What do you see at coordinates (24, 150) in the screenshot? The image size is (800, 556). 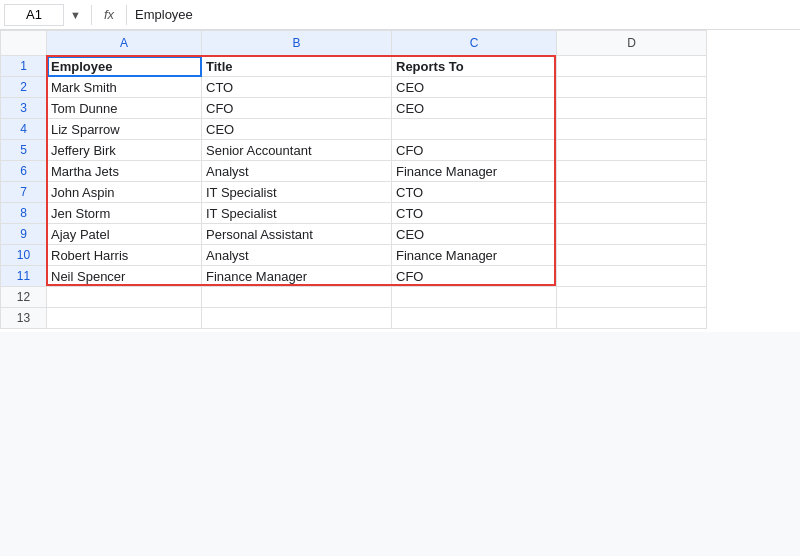 I see `row-number: 5` at bounding box center [24, 150].